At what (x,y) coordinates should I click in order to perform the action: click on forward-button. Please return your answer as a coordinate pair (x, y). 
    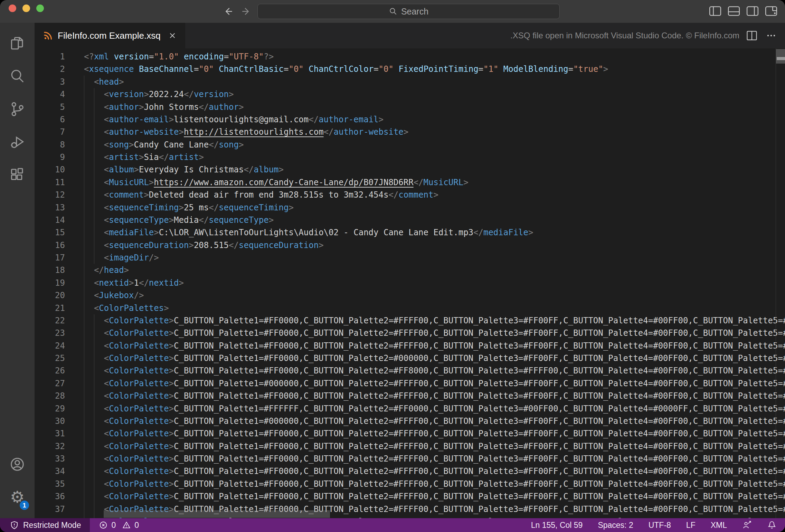
    Looking at the image, I should click on (246, 11).